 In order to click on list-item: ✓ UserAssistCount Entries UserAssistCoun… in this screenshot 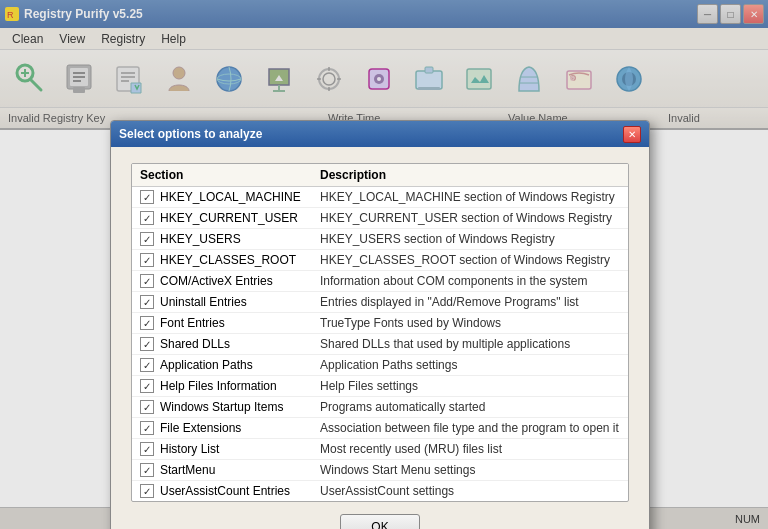, I will do `click(380, 491)`.